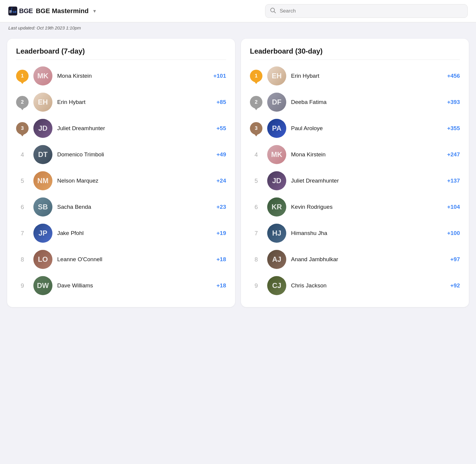 This screenshot has height=464, width=476. Describe the element at coordinates (451, 181) in the screenshot. I see `member-score: +137` at that location.